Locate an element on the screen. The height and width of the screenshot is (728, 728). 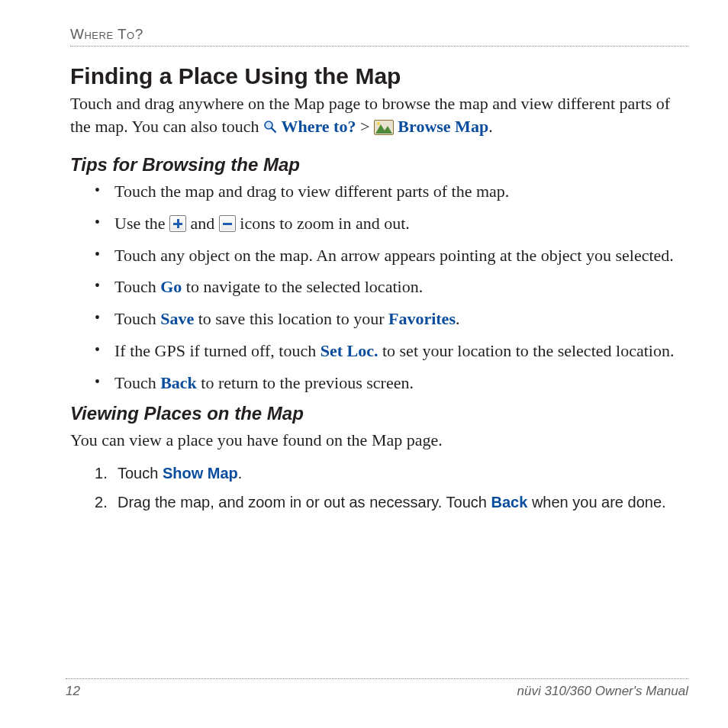
tips-heading: Tips for Browsing the Map is located at coordinates (379, 165).